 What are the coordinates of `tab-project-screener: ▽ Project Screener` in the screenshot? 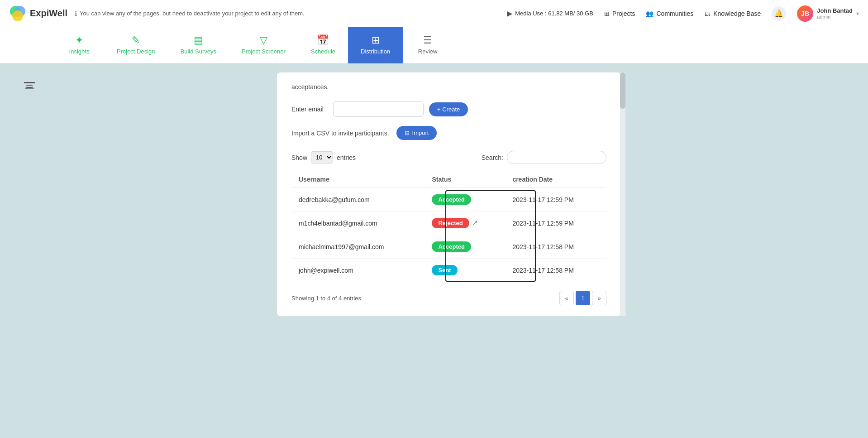 It's located at (263, 45).